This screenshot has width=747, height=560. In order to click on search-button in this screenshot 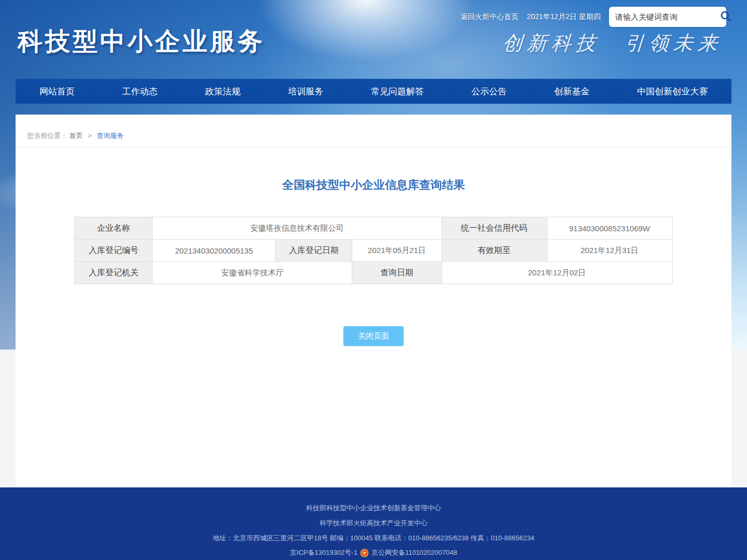, I will do `click(726, 17)`.